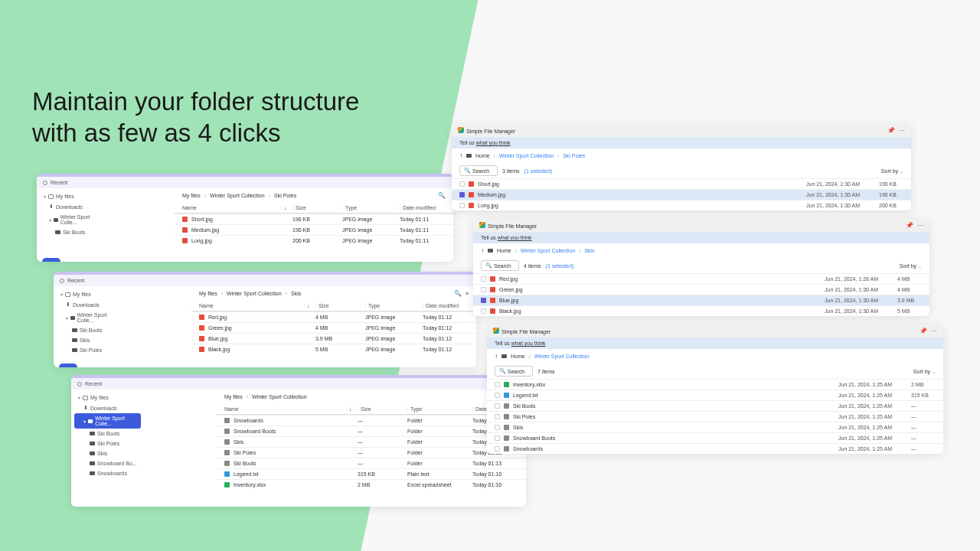 This screenshot has width=980, height=551. Describe the element at coordinates (859, 300) in the screenshot. I see `file-date: Jun 21, 2024, 1:30 AM` at that location.